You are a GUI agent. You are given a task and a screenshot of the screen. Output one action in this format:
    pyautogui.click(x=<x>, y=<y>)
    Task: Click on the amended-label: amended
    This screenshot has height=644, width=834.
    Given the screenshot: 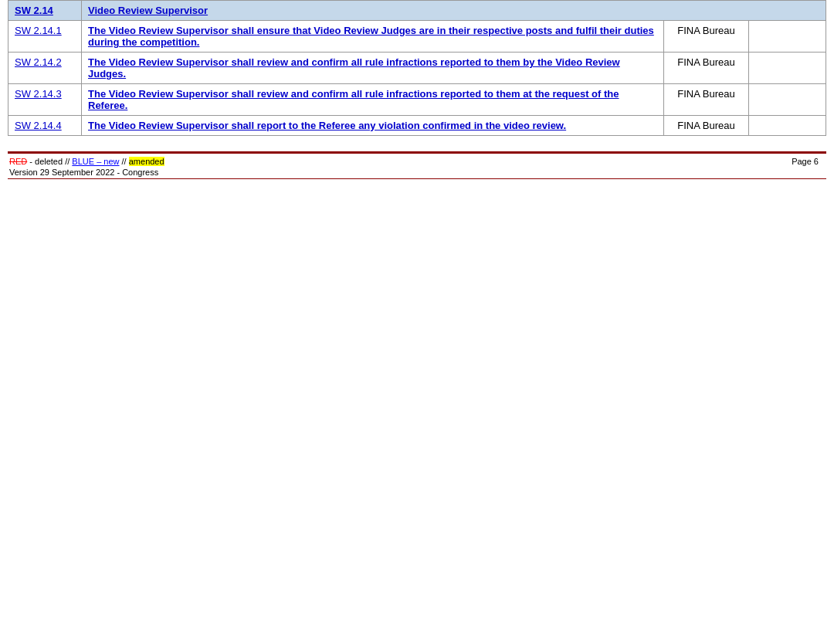 What is the action you would take?
    pyautogui.click(x=147, y=161)
    